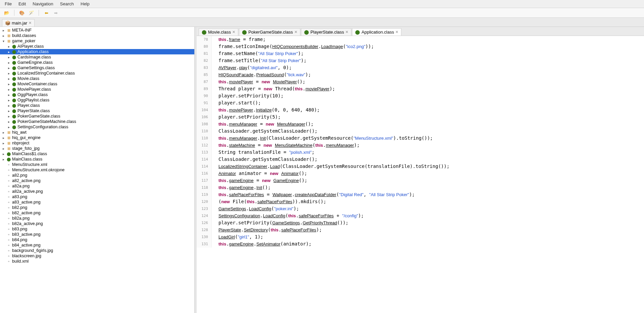  What do you see at coordinates (97, 154) in the screenshot?
I see `tree-item: ▸⬤MainClass$1.class` at bounding box center [97, 154].